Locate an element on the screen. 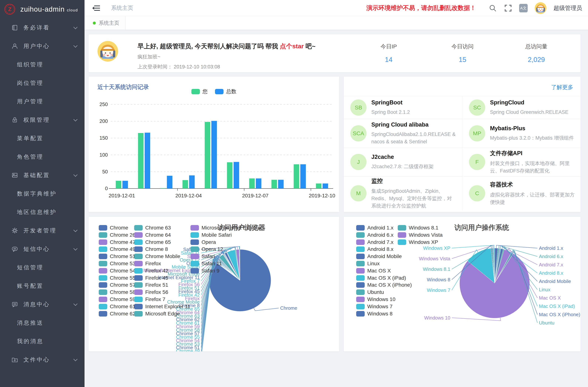 The width and height of the screenshot is (588, 387). legend-item-Android 8.x: Android 8.x is located at coordinates (375, 249).